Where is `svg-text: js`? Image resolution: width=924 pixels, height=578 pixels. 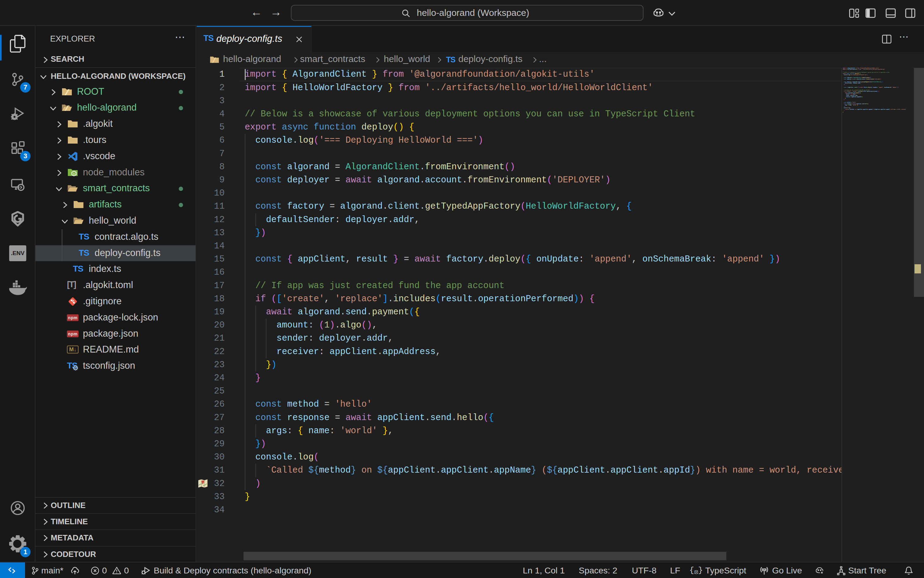 svg-text: js is located at coordinates (74, 174).